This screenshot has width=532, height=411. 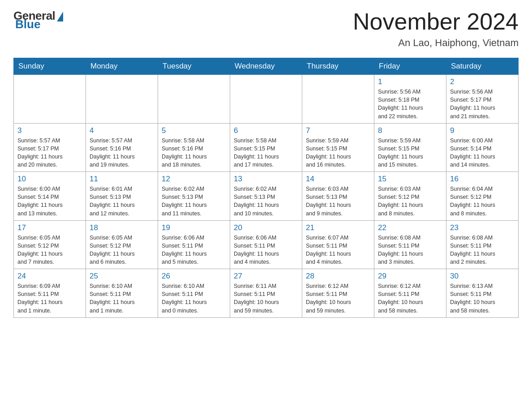 What do you see at coordinates (410, 294) in the screenshot?
I see `day-cell: 29Sunrise: 6:12 AMSunset: 5:11 PMDayligh…` at bounding box center [410, 294].